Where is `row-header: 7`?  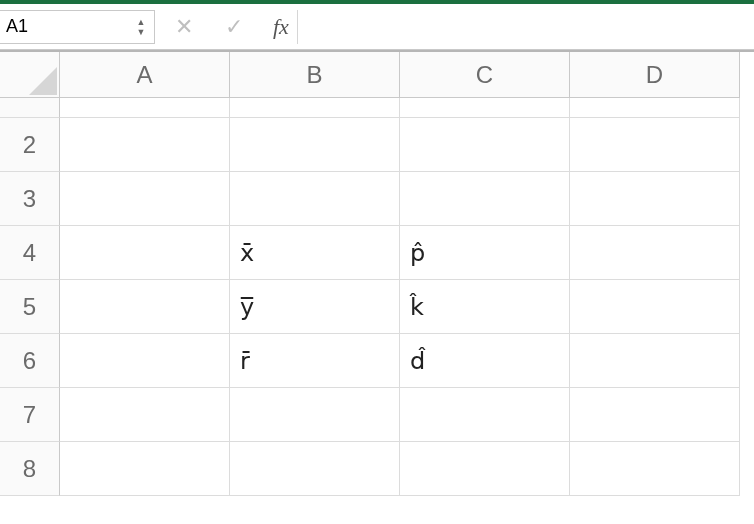 row-header: 7 is located at coordinates (30, 415).